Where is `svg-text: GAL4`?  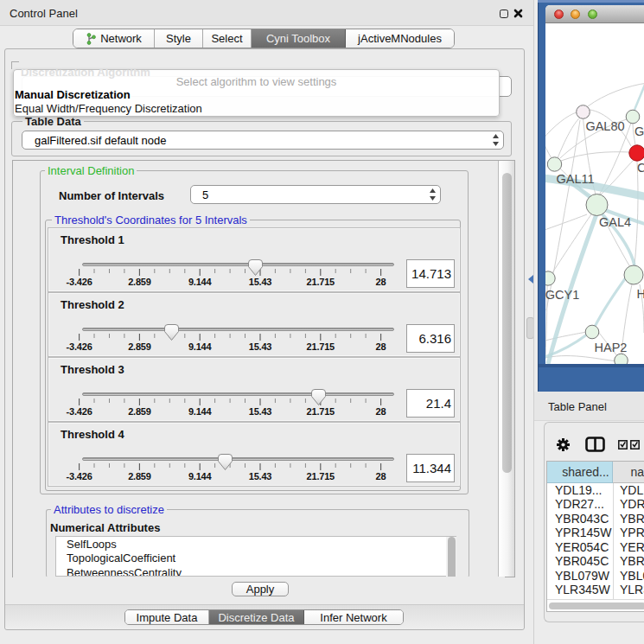 svg-text: GAL4 is located at coordinates (615, 222).